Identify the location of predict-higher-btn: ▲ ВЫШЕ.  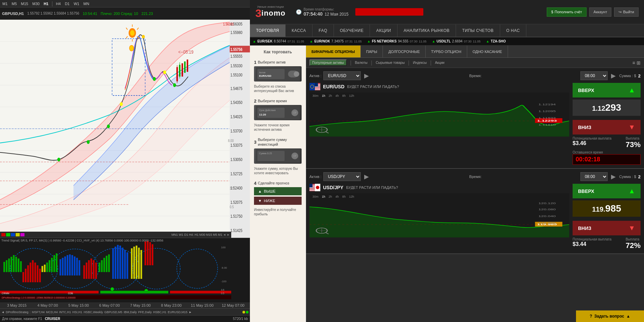
(278, 191).